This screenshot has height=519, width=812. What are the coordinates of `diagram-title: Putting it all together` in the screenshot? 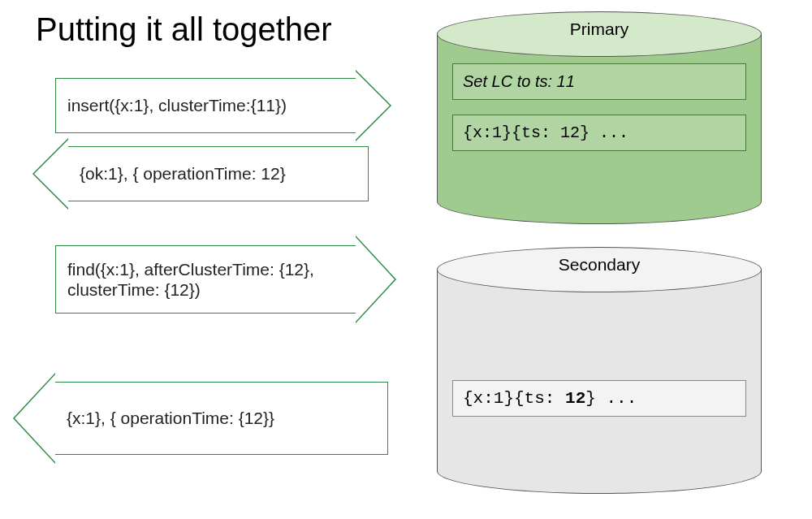 It's located at (184, 29).